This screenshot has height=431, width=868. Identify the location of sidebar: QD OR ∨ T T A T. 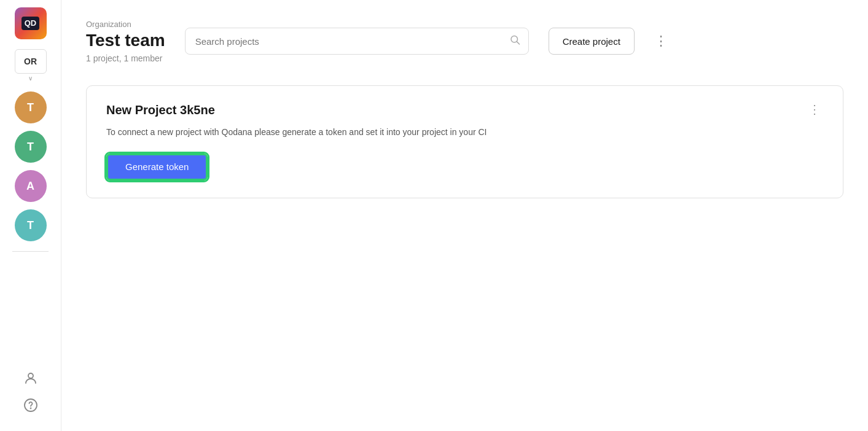
(31, 216).